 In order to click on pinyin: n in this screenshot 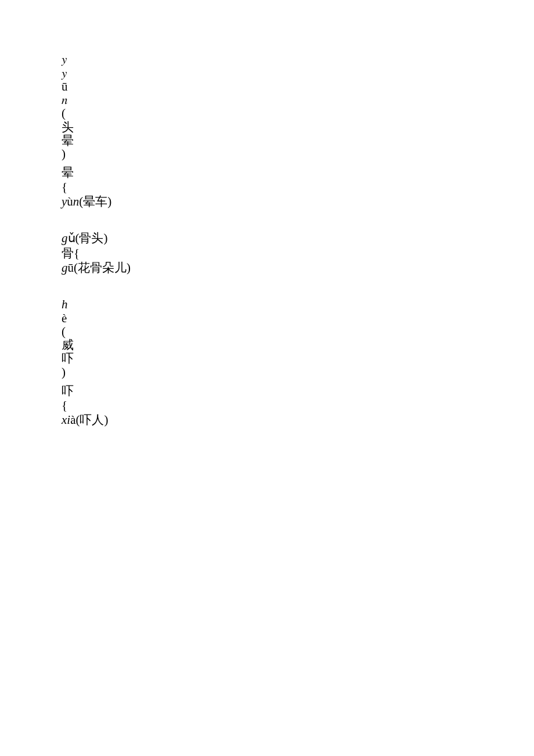, I will do `click(77, 201)`.